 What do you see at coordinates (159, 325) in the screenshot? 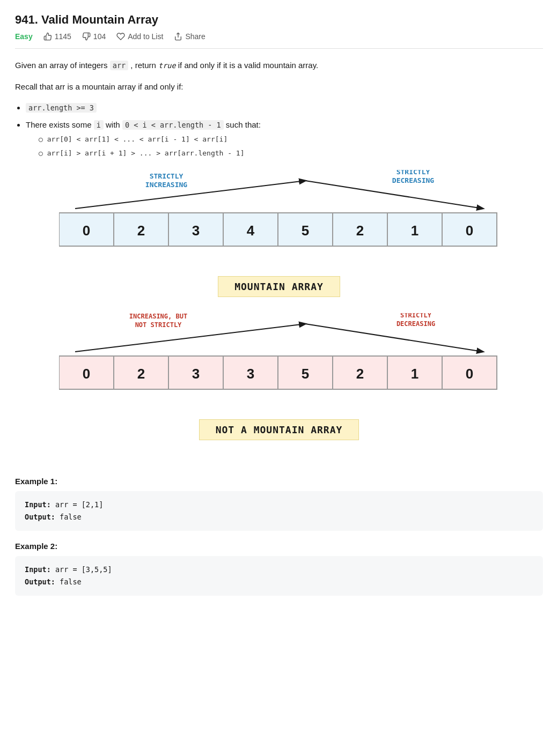
I see `svg-text: NOT STRICTLY` at bounding box center [159, 325].